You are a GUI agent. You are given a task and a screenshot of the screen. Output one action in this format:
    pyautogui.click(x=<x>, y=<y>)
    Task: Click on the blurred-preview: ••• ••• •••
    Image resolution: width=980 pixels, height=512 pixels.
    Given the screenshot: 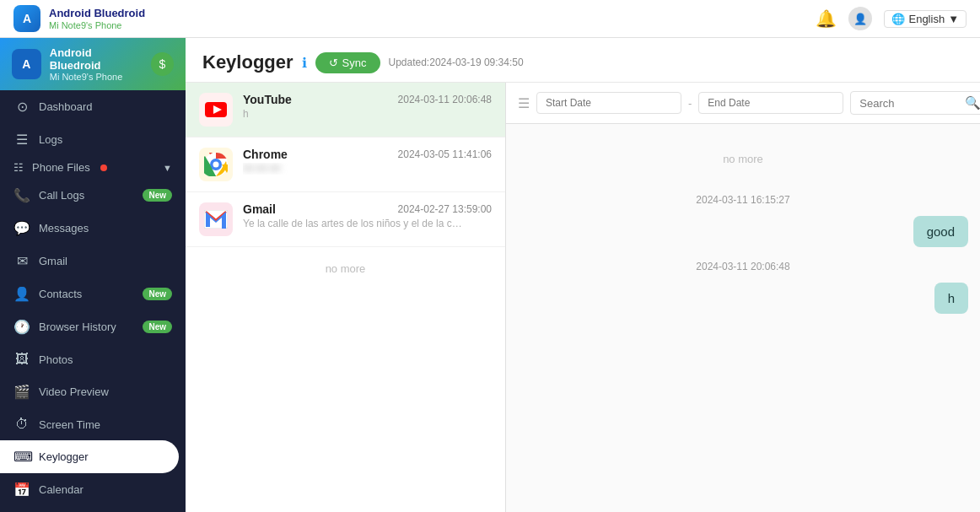 What is the action you would take?
    pyautogui.click(x=261, y=169)
    